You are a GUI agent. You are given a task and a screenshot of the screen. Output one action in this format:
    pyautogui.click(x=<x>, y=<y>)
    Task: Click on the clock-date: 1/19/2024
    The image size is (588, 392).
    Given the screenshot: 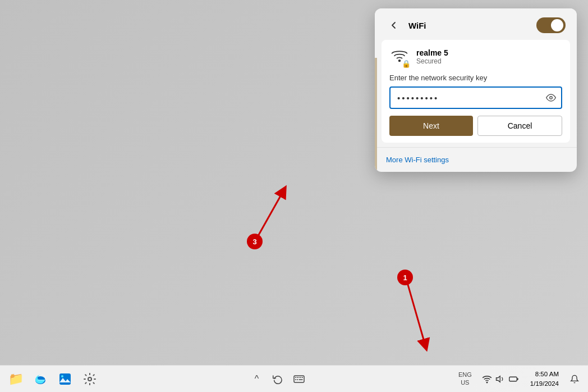 What is the action you would take?
    pyautogui.click(x=544, y=384)
    